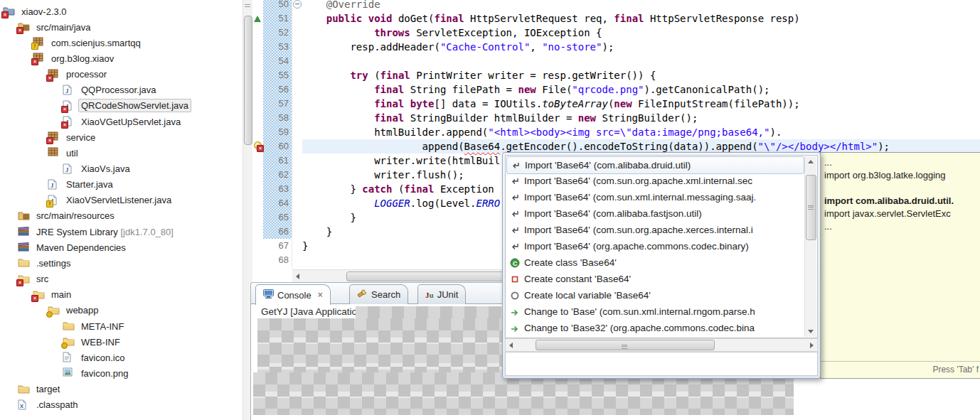 This screenshot has width=980, height=420. I want to click on sidebar-item-classpath: x.classpath, so click(50, 405).